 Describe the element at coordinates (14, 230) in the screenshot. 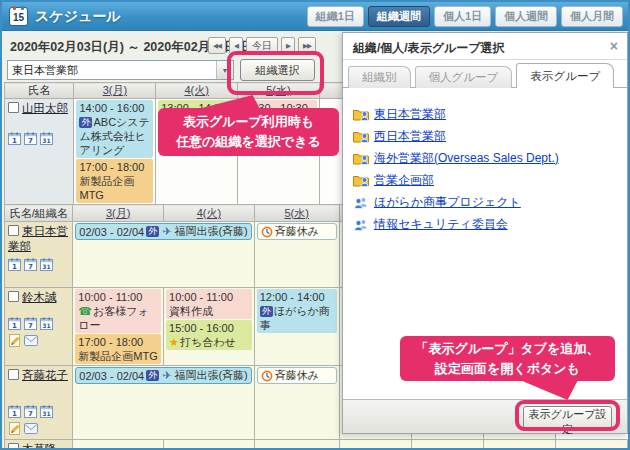

I see `org-checkbox` at that location.